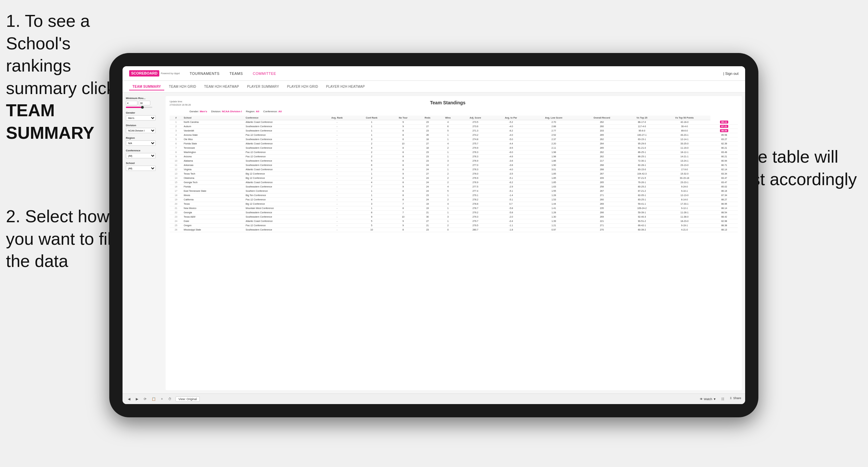 The image size is (868, 467). What do you see at coordinates (282, 122) in the screenshot?
I see `cell-conference: Atlantic Coast Conference` at bounding box center [282, 122].